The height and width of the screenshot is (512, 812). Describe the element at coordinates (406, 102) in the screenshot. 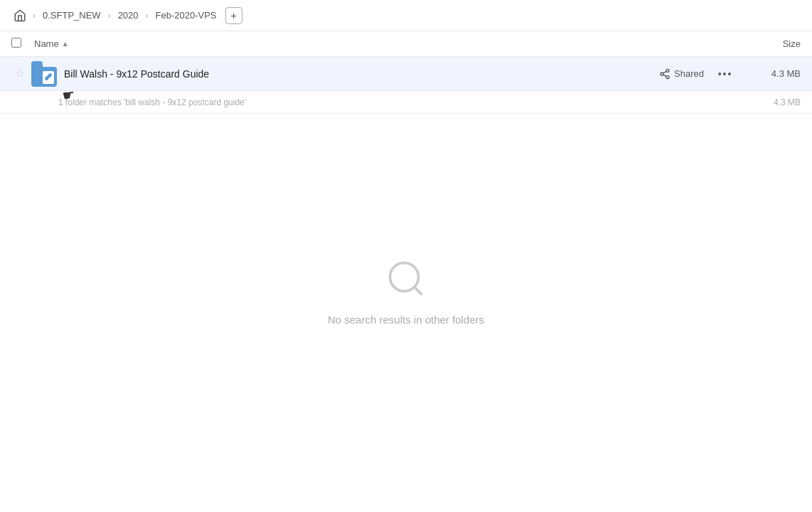

I see `match-info-row: 1 folder matches 'bill walsh - 9x12 post…` at that location.